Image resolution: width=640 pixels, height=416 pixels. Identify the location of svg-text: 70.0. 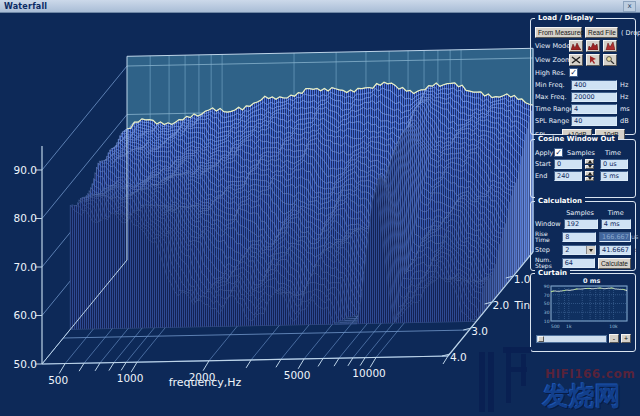
(26, 267).